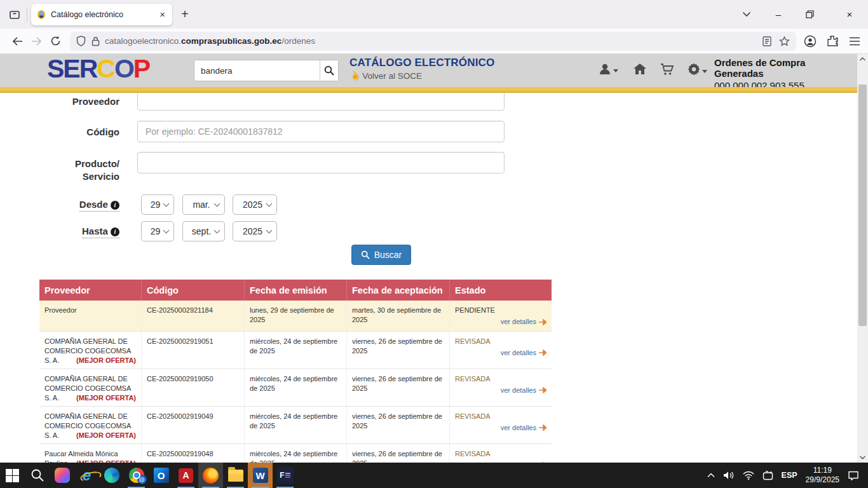 The height and width of the screenshot is (488, 868). What do you see at coordinates (98, 69) in the screenshot?
I see `sercop-logo: SERCOP` at bounding box center [98, 69].